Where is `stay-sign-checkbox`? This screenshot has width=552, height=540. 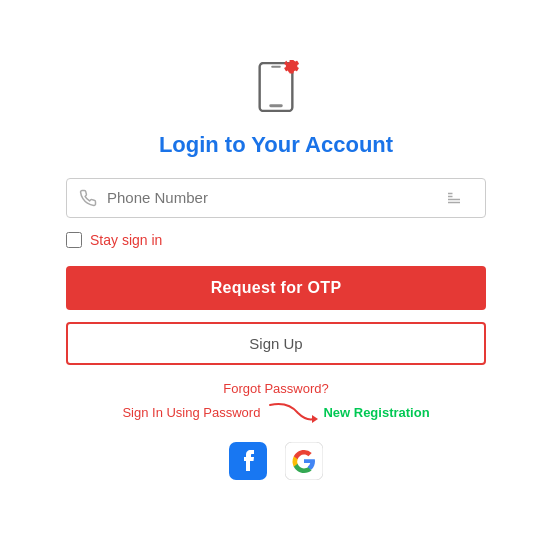
stay-sign-checkbox is located at coordinates (74, 240).